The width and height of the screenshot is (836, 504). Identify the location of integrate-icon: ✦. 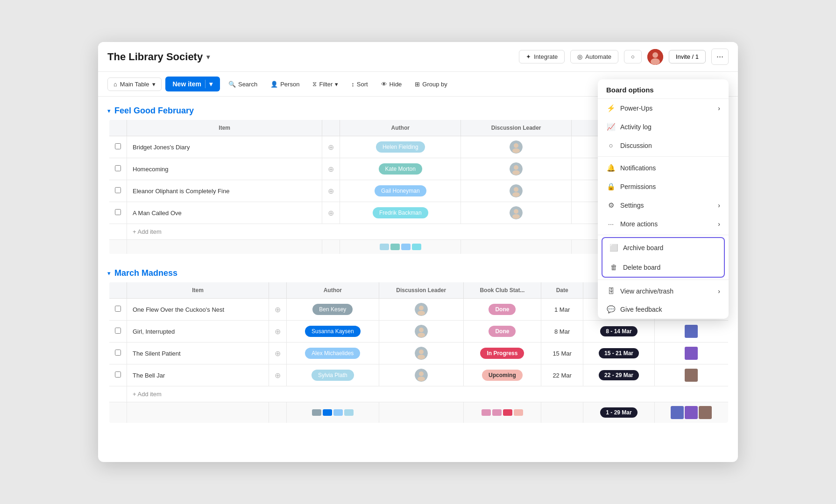
(529, 57).